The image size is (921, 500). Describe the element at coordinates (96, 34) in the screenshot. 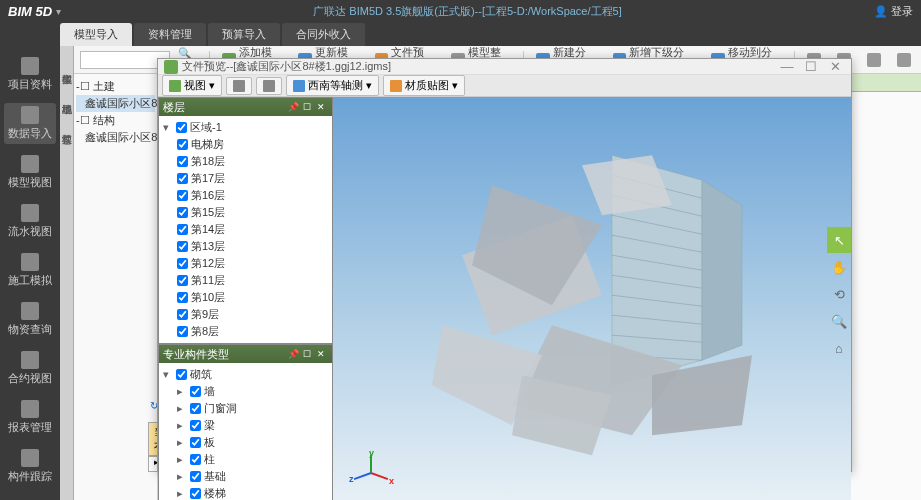

I see `tab-model-import: 模型导入` at that location.